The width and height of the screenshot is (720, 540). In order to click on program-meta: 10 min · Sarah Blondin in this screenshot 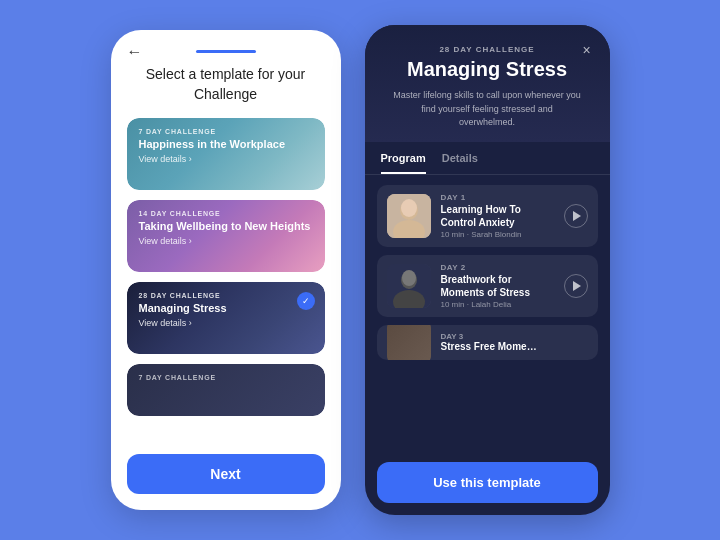, I will do `click(498, 234)`.